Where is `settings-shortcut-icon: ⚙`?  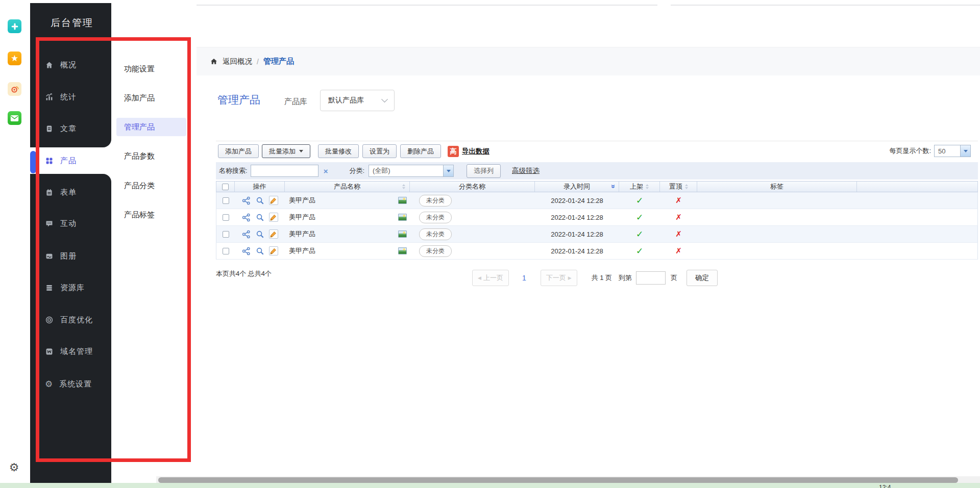
settings-shortcut-icon: ⚙ is located at coordinates (14, 467).